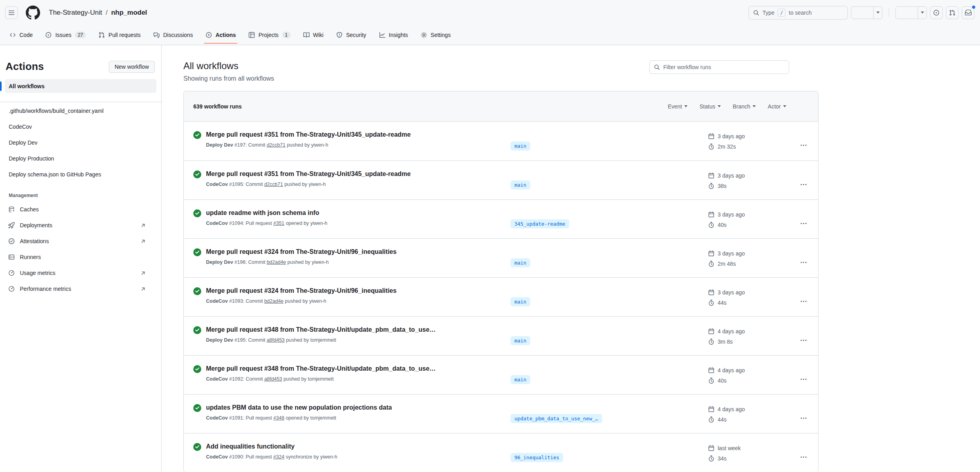 The width and height of the screenshot is (980, 472). Describe the element at coordinates (81, 241) in the screenshot. I see `sidebar-item-attestations: Attestations` at that location.